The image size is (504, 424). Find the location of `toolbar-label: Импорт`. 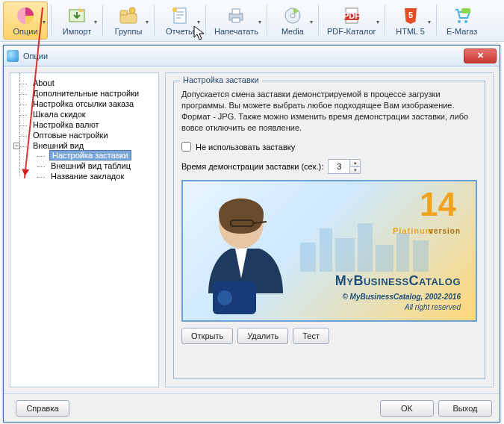

toolbar-label: Импорт is located at coordinates (77, 31).